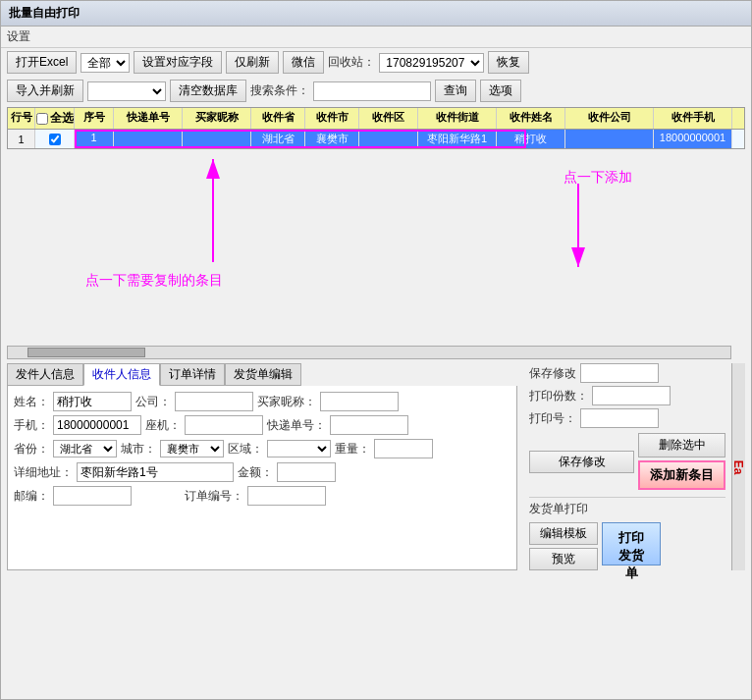 Image resolution: width=752 pixels, height=700 pixels. What do you see at coordinates (155, 472) in the screenshot?
I see `address-input` at bounding box center [155, 472].